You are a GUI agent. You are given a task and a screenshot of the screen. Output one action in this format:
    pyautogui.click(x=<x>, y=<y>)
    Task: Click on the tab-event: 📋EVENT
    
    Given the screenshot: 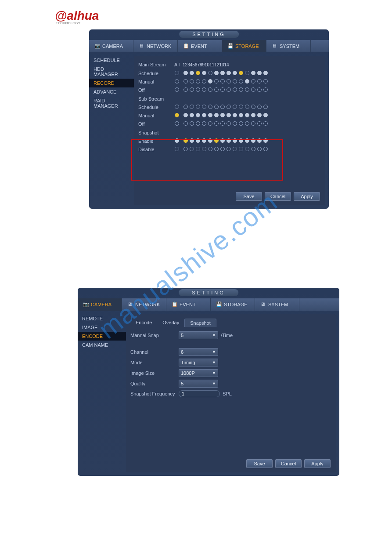 What is the action you would take?
    pyautogui.click(x=189, y=305)
    